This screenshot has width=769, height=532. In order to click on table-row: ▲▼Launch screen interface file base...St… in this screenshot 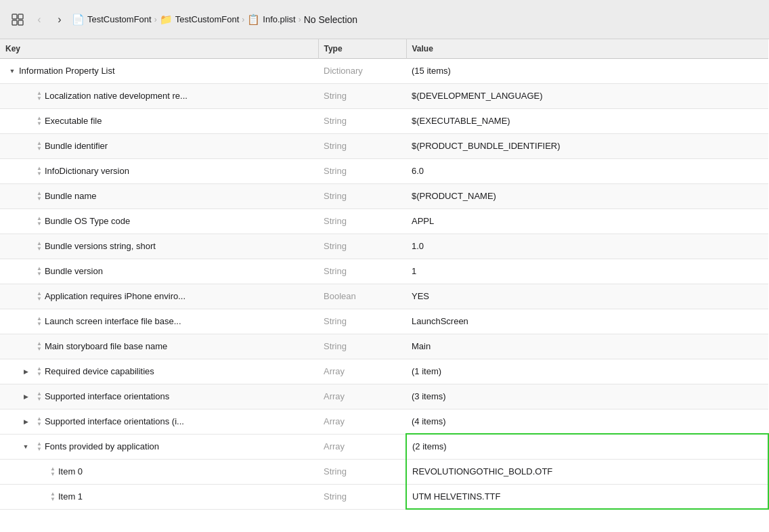, I will do `click(384, 321)`.